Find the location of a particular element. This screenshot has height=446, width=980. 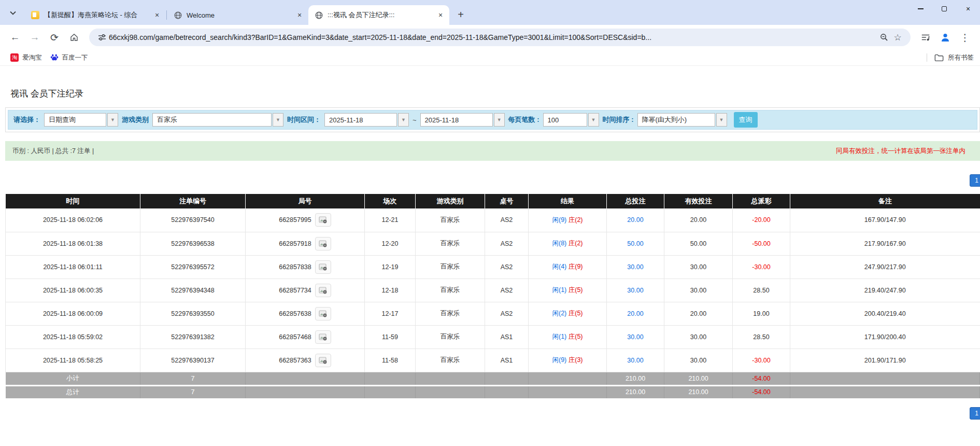

column-header: 桌号 is located at coordinates (507, 201).